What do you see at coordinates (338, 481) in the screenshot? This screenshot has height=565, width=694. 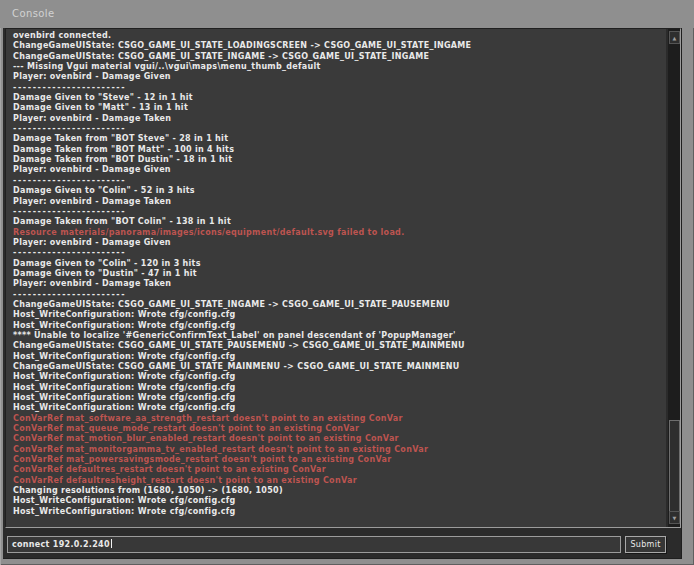 I see `log-line: ConVarRef defaultresheight_restart doesn…` at bounding box center [338, 481].